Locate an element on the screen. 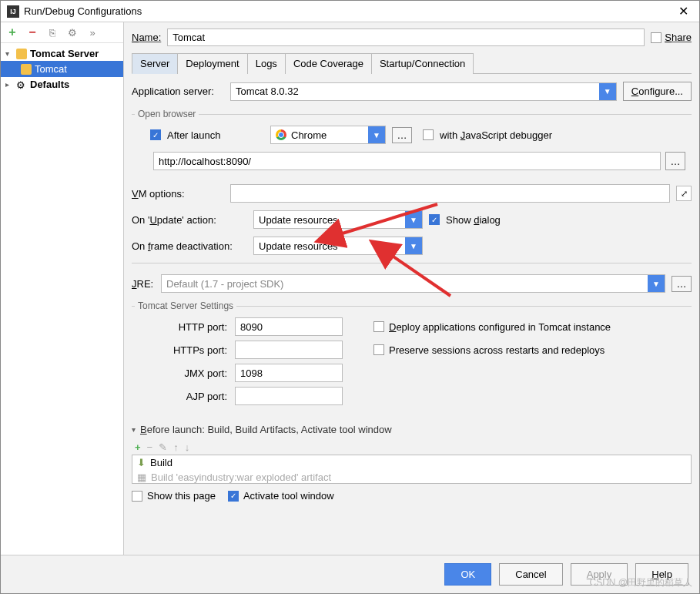  app-server-select: Tomcat 8.0.32 ▼ is located at coordinates (424, 92).